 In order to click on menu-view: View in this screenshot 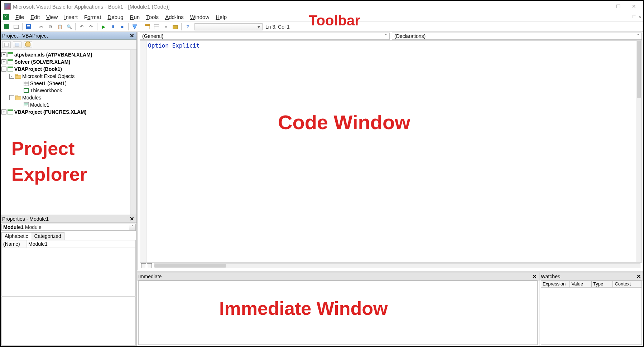, I will do `click(52, 17)`.